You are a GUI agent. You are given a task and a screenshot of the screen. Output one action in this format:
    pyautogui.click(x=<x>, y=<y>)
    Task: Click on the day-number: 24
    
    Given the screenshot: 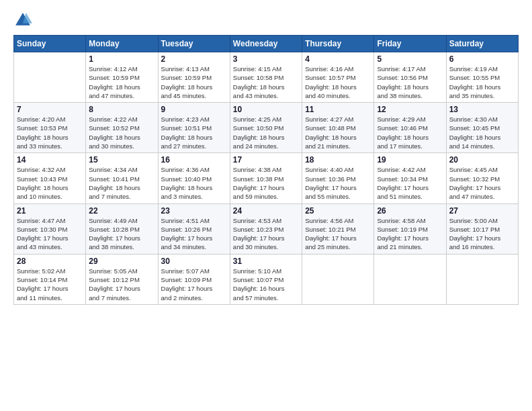 What is the action you would take?
    pyautogui.click(x=266, y=211)
    